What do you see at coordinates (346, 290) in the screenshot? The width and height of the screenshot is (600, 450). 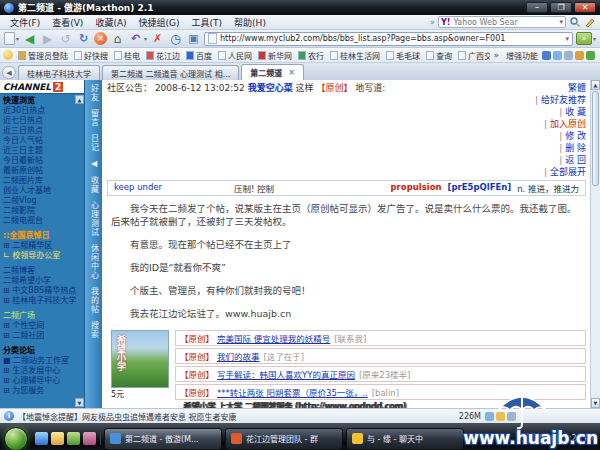 I see `post-paragraph: 个版主、管理员，有种你们就封我的号吧！` at bounding box center [346, 290].